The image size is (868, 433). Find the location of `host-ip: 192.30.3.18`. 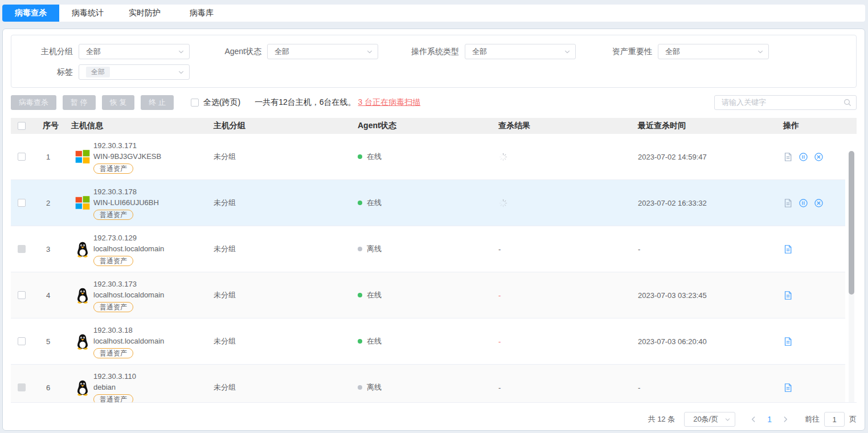

host-ip: 192.30.3.18 is located at coordinates (129, 330).